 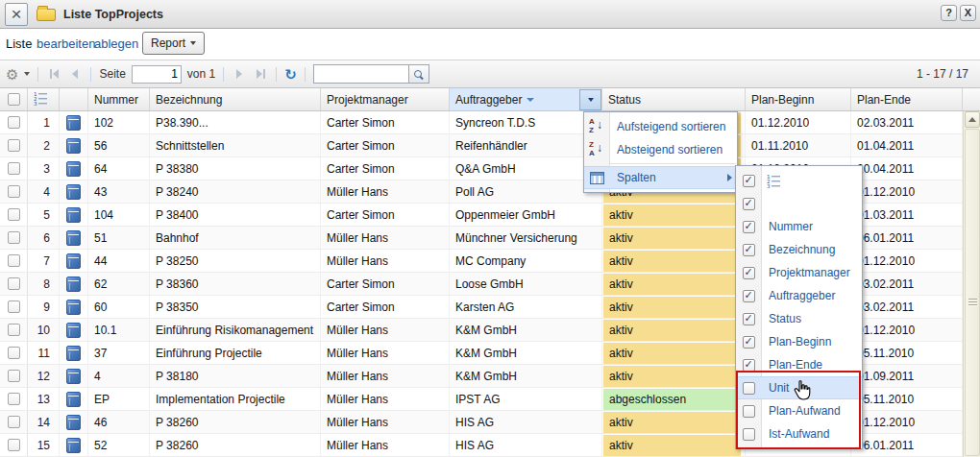 I want to click on menu-item-absteigend-sortieren: ZA↓Absteigend sortieren, so click(x=661, y=150).